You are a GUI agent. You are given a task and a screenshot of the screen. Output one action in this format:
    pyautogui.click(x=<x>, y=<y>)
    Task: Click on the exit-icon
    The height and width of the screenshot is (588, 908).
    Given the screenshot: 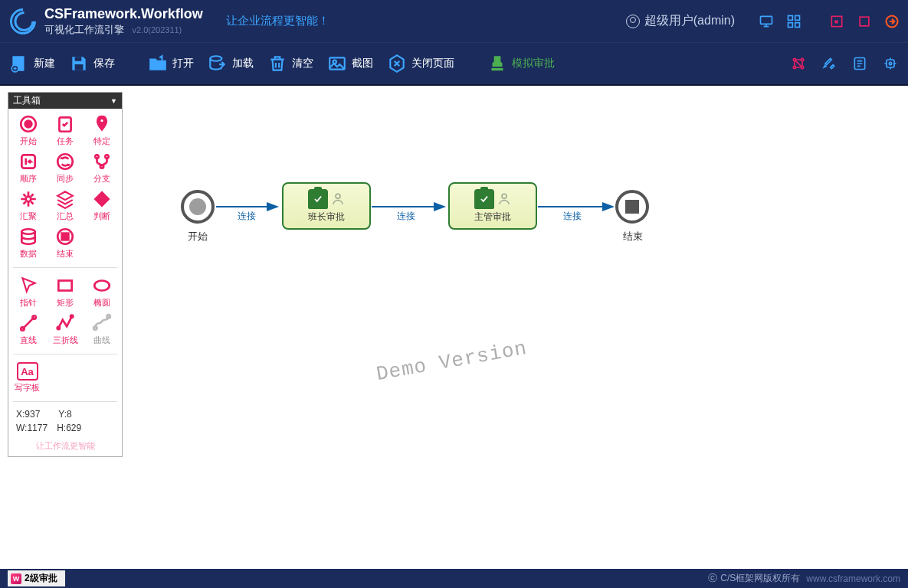 What is the action you would take?
    pyautogui.click(x=892, y=21)
    